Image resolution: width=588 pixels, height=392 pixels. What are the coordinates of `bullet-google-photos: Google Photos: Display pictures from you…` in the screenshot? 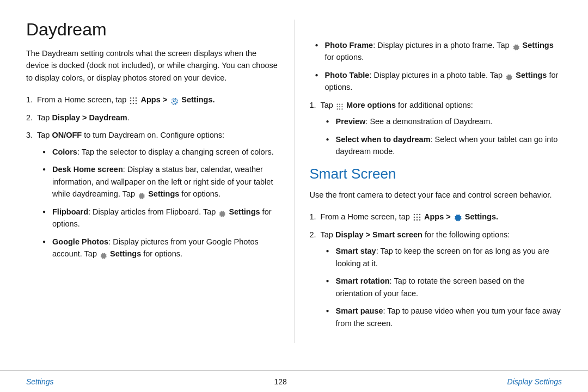 It's located at (161, 248).